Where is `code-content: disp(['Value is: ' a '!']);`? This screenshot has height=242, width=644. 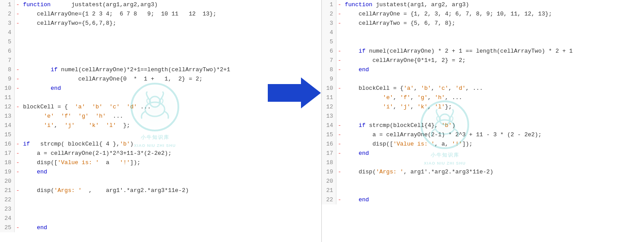
code-content: disp(['Value is: ' a '!']); is located at coordinates (171, 163).